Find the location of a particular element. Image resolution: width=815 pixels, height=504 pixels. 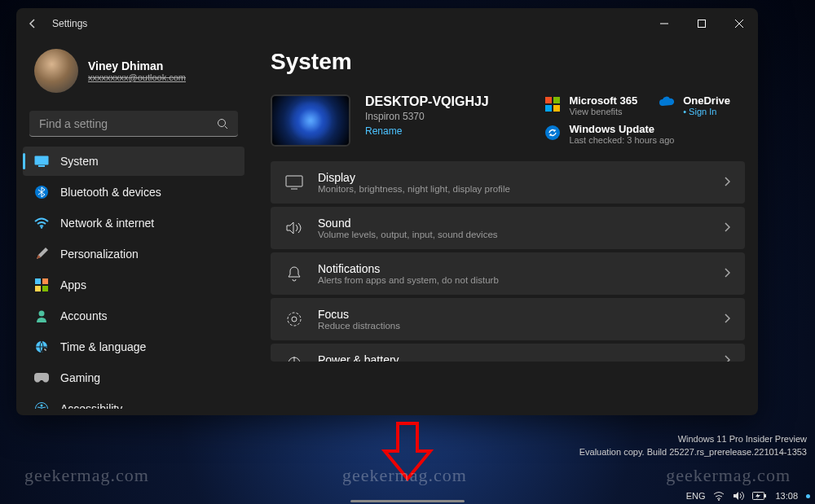

bell-icon is located at coordinates (294, 274).